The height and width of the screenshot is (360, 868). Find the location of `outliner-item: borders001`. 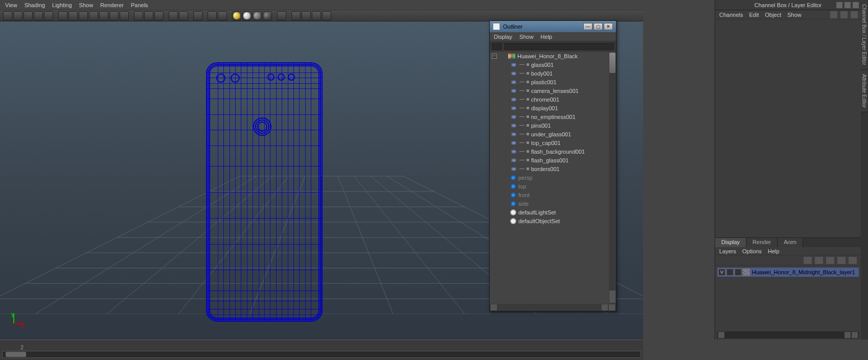

outliner-item: borders001 is located at coordinates (549, 169).